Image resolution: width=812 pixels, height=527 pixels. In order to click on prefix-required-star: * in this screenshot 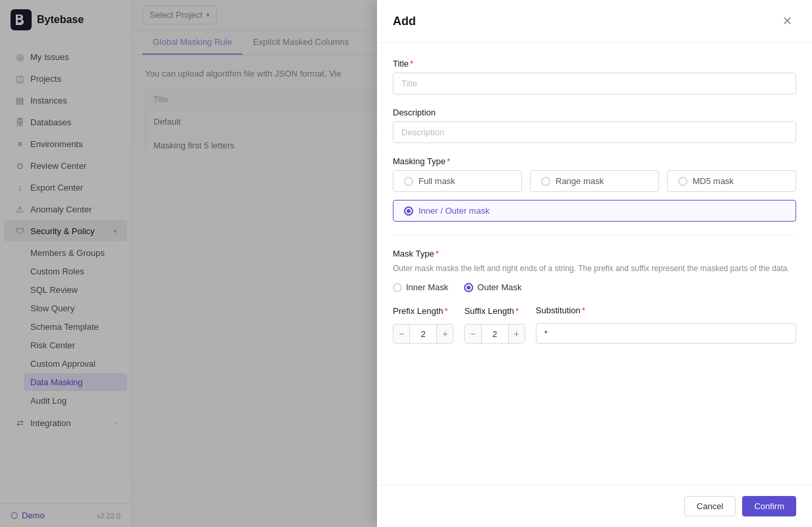, I will do `click(447, 311)`.